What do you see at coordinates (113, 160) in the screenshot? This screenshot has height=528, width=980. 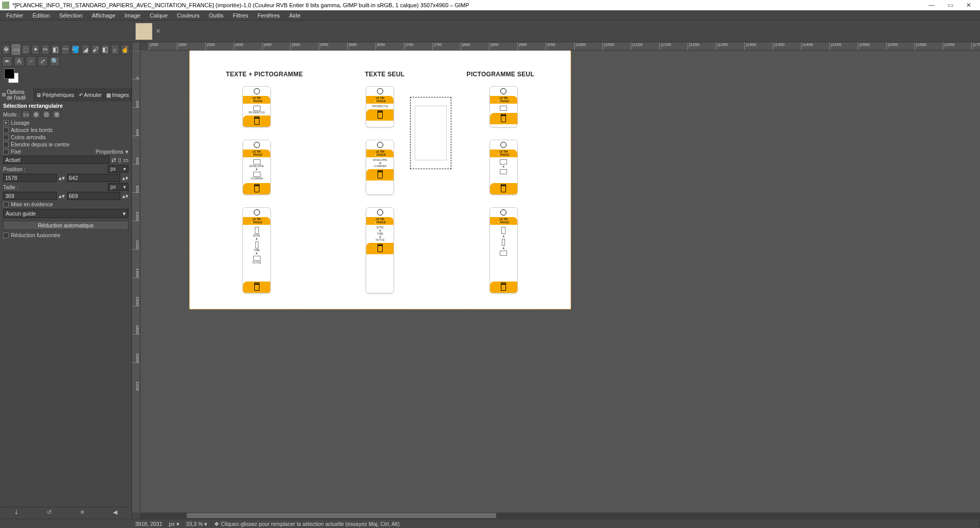 I see `swap-icon: ⇄` at bounding box center [113, 160].